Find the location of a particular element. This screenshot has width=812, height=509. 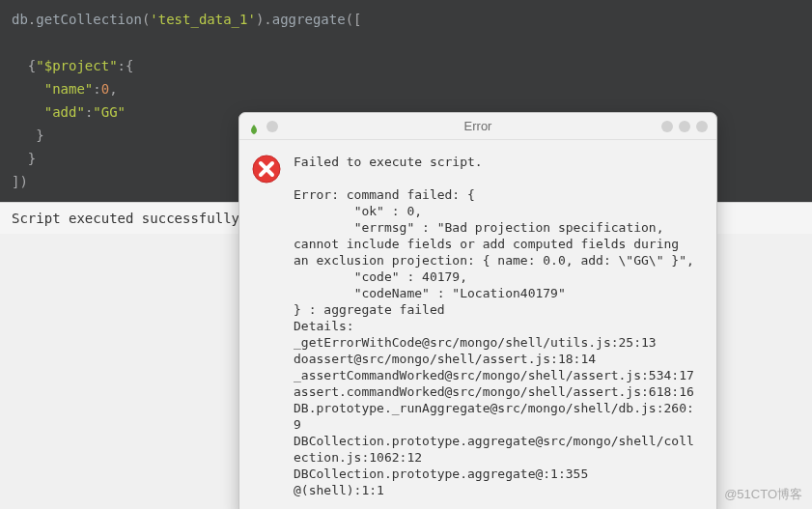

code-line: "name":0, is located at coordinates (406, 89).